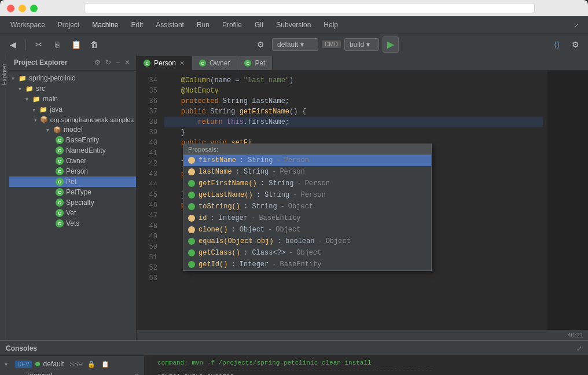 The image size is (588, 375). I want to click on popup-item-1: lastName : String - Person, so click(307, 172).